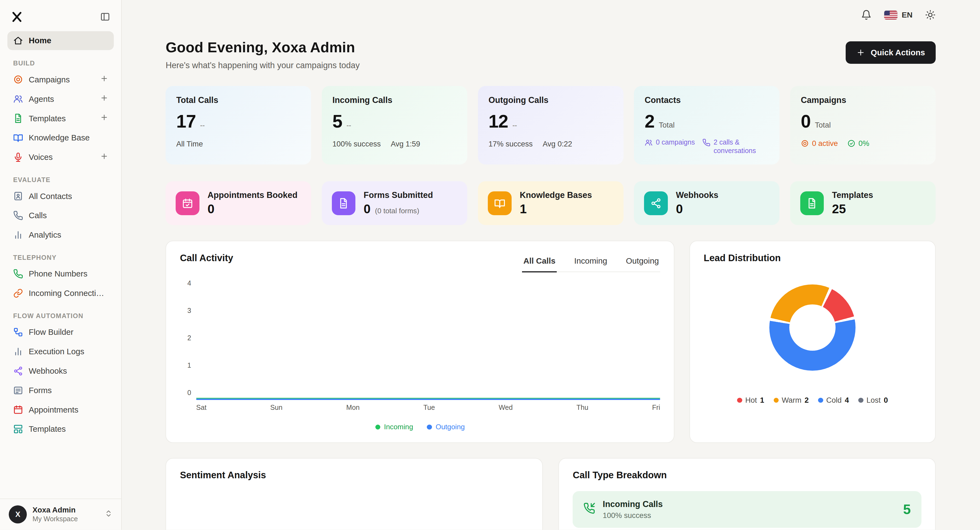 Image resolution: width=980 pixels, height=530 pixels. I want to click on card-title: Sentiment Analysis, so click(354, 475).